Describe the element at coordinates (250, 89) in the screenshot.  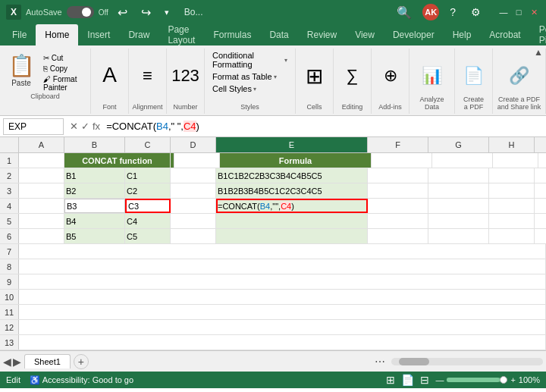
I see `cell-styles-button: Cell Styles▾` at that location.